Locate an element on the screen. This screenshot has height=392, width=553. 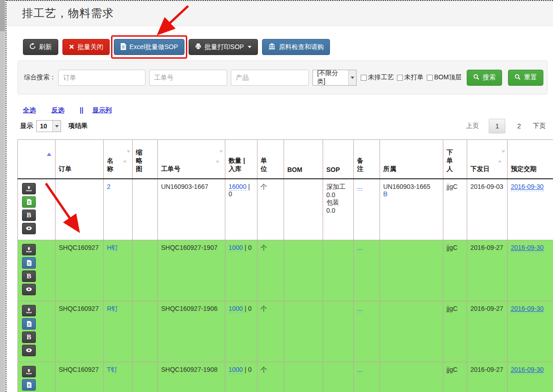
excel-batch-sop-label: Excel批量做SOP is located at coordinates (154, 47).